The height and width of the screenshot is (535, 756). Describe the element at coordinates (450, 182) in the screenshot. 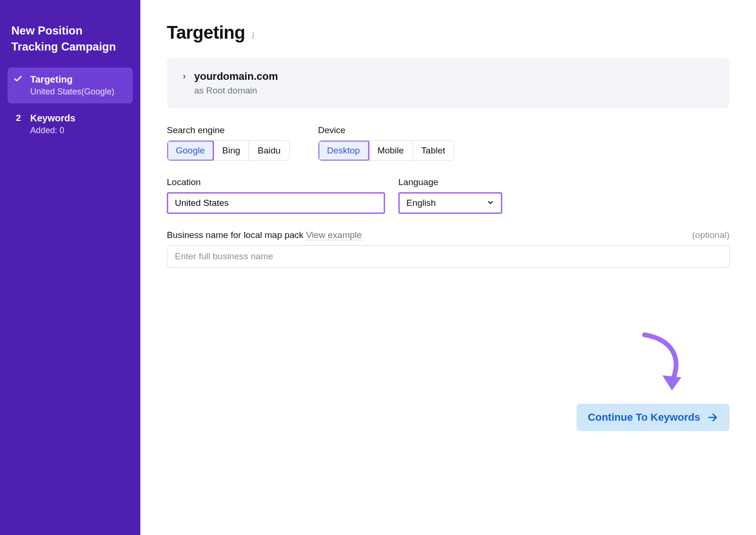

I see `label-language: Language` at that location.